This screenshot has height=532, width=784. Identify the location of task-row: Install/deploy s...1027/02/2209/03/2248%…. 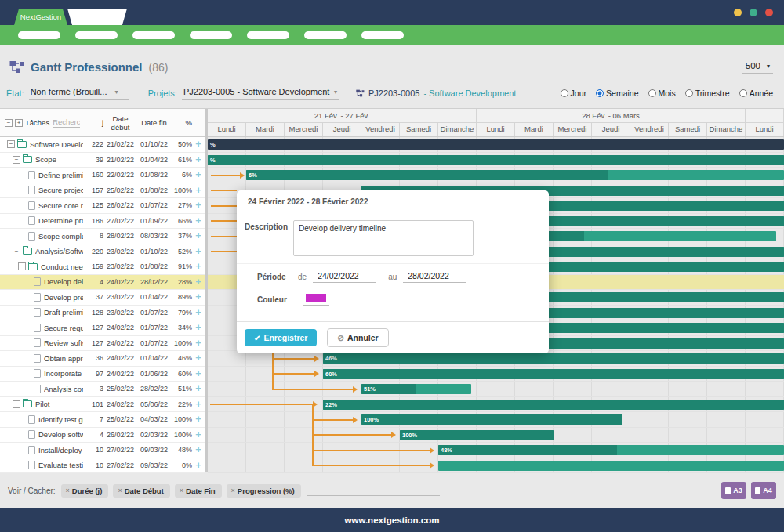
(102, 451).